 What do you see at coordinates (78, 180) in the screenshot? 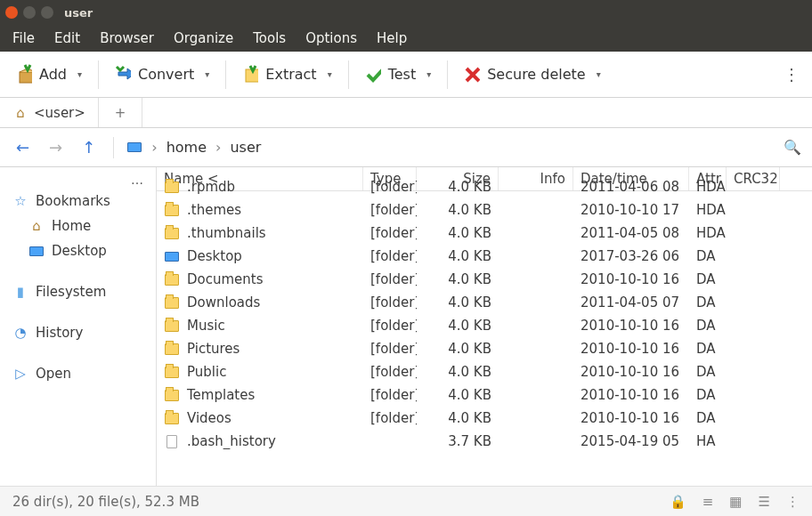
I see `sidebar-more-button: …` at bounding box center [78, 180].